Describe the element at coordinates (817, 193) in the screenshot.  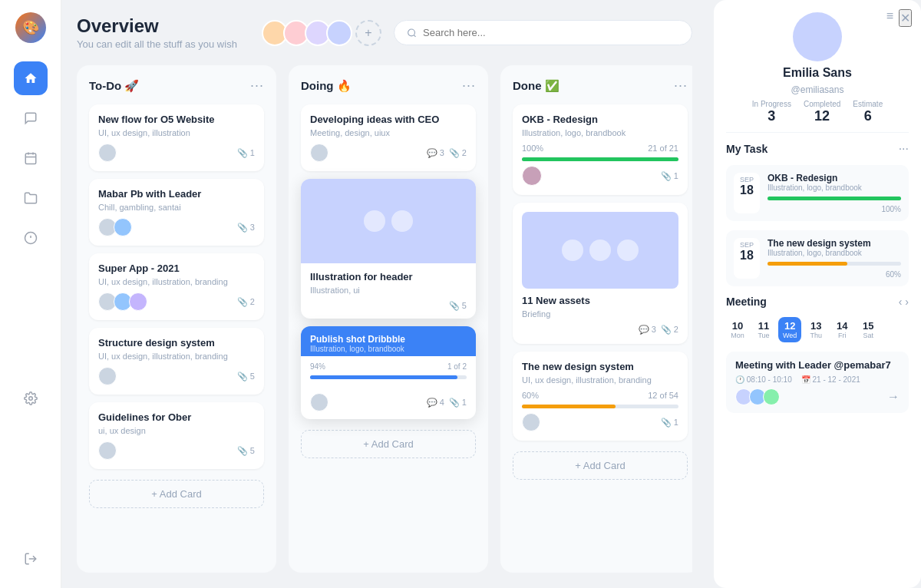
I see `task-card-okb: SEP 18 OKB - Redesign Illustration, logo…` at that location.